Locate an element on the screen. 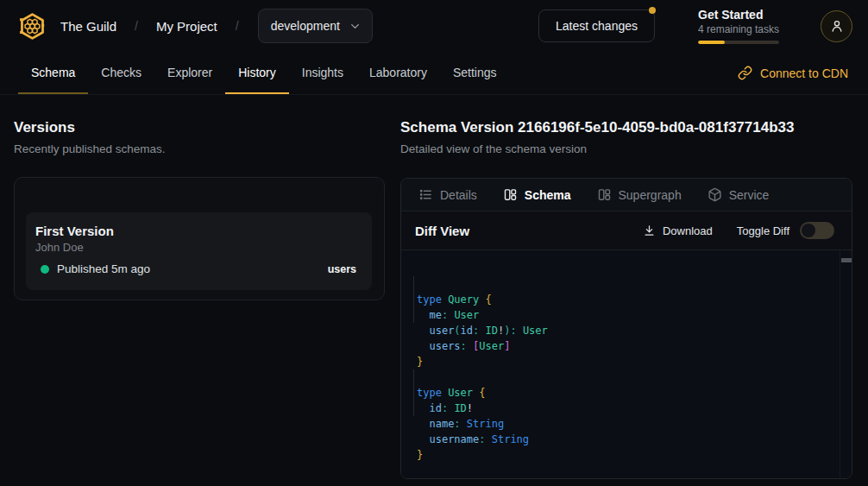 This screenshot has height=486, width=868. versions-subtitle: Recently published schemas. is located at coordinates (199, 148).